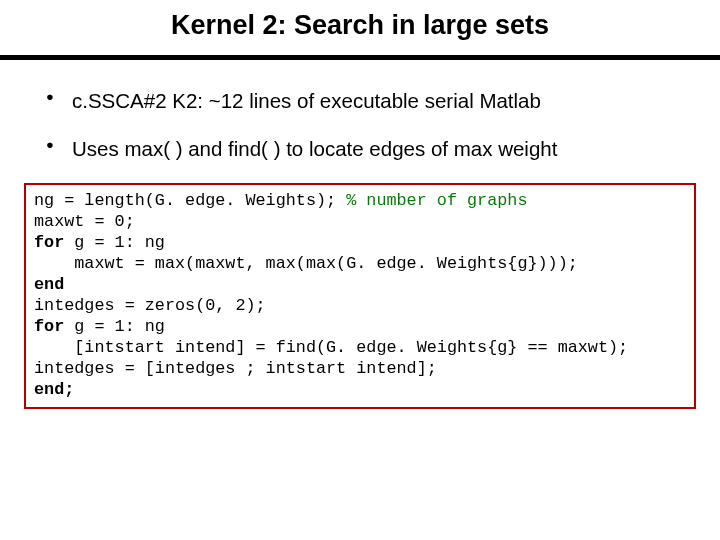  Describe the element at coordinates (360, 30) in the screenshot. I see `slide-title: Kernel 2: Search in large sets` at that location.